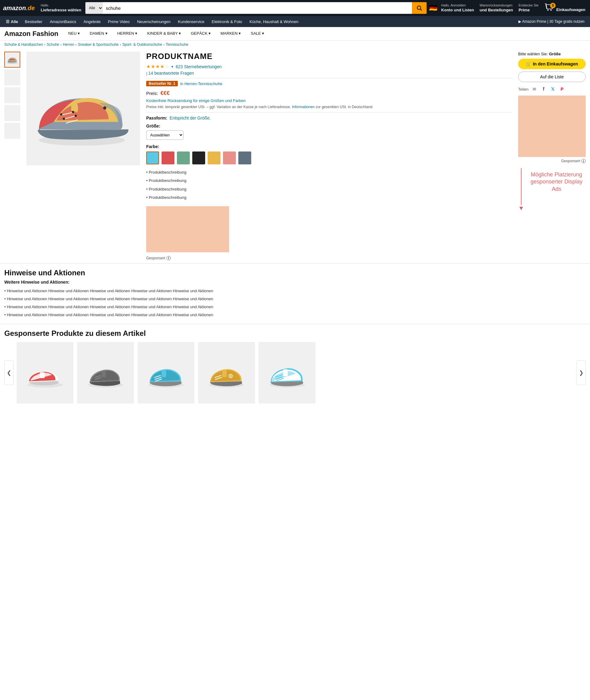  I want to click on orders-top: Warenrücksendungen, so click(496, 5).